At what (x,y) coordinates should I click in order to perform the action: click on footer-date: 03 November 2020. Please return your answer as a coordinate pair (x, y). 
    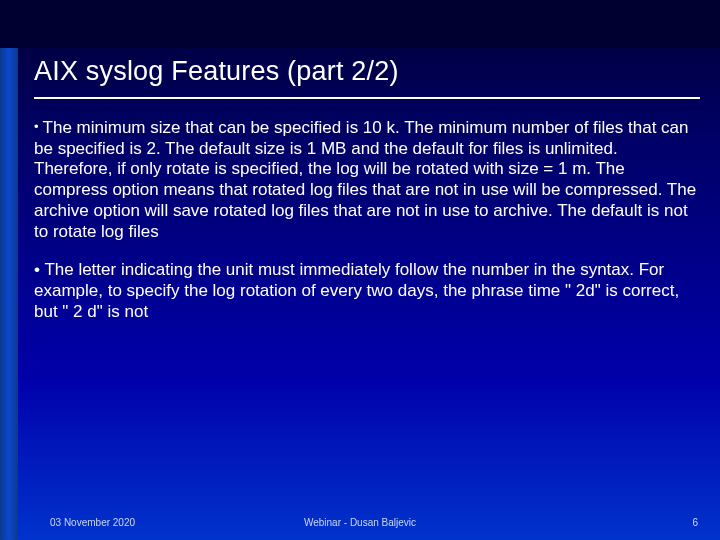
    Looking at the image, I should click on (92, 522).